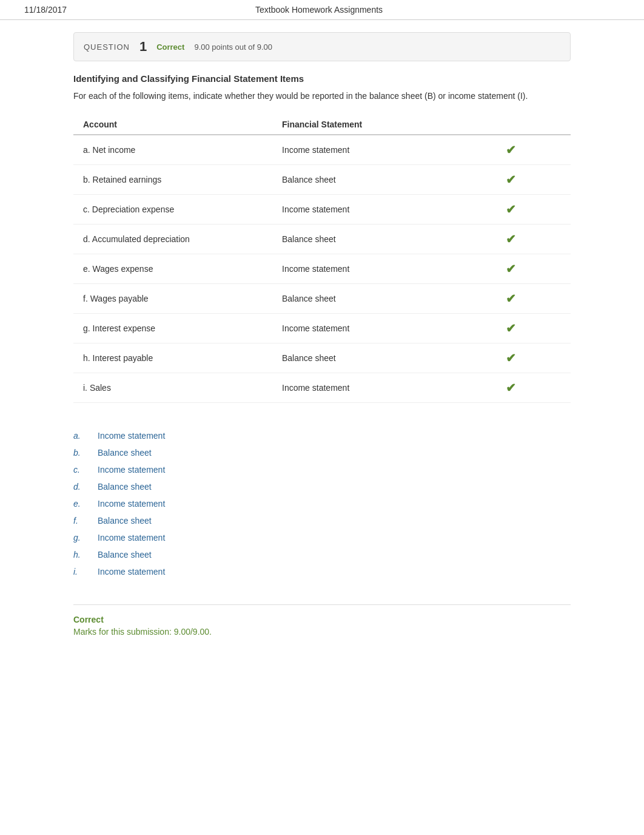  What do you see at coordinates (86, 538) in the screenshot?
I see `answer-letter: g.` at bounding box center [86, 538].